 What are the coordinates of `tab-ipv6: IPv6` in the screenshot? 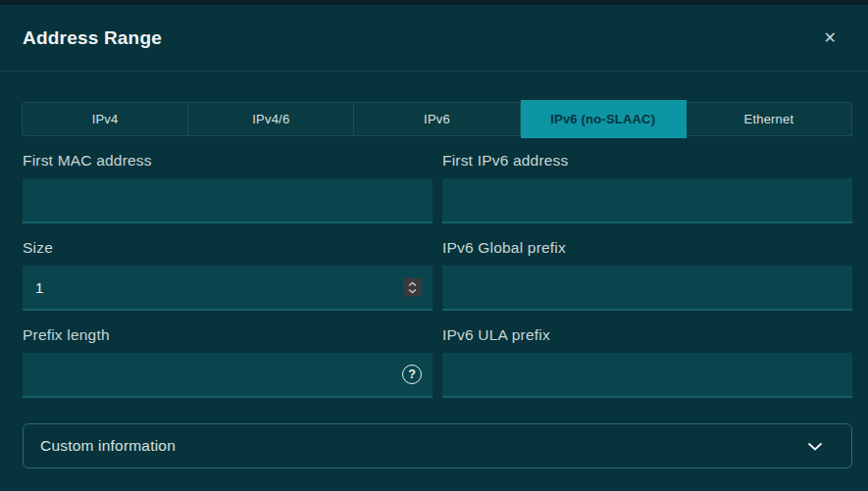 It's located at (437, 120).